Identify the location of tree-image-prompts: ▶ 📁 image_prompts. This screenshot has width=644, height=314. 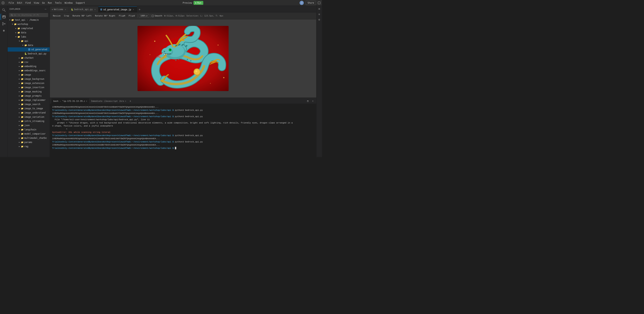
(29, 96).